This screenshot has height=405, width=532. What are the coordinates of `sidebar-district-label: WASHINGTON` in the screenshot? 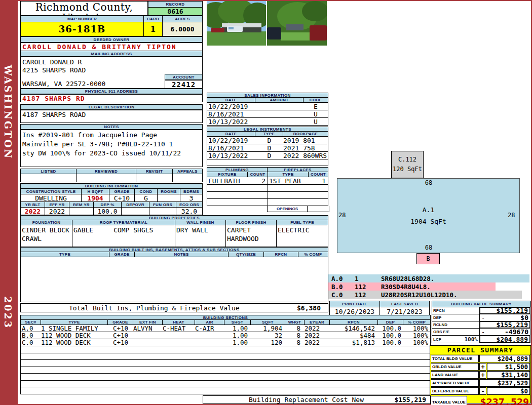 It's located at (8, 112).